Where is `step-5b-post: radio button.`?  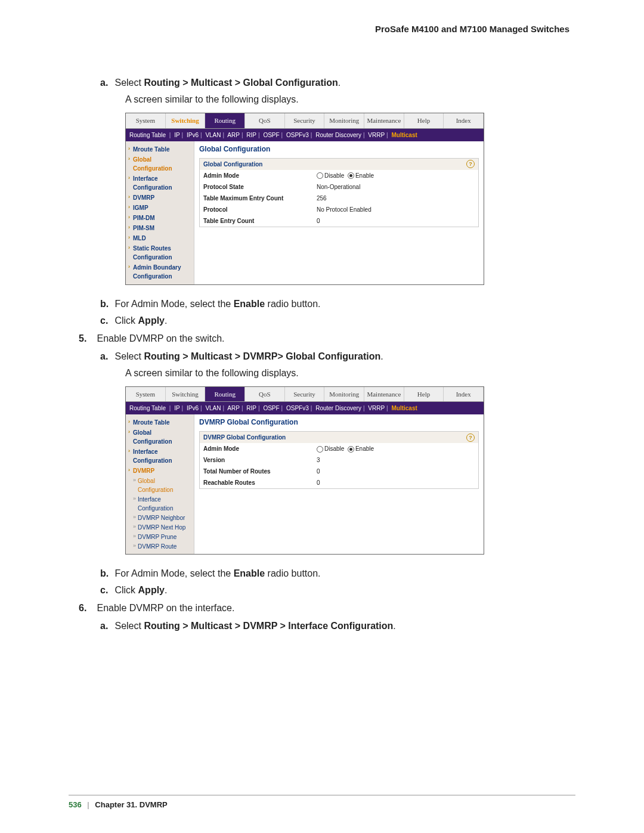
step-5b-post: radio button. is located at coordinates (292, 574).